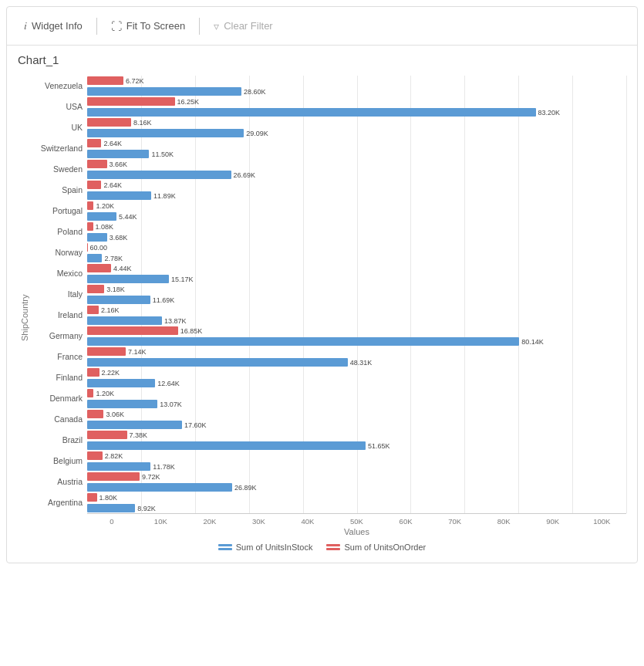 The image size is (644, 666). I want to click on table-row: Mexico4.44K15.17K, so click(329, 273).